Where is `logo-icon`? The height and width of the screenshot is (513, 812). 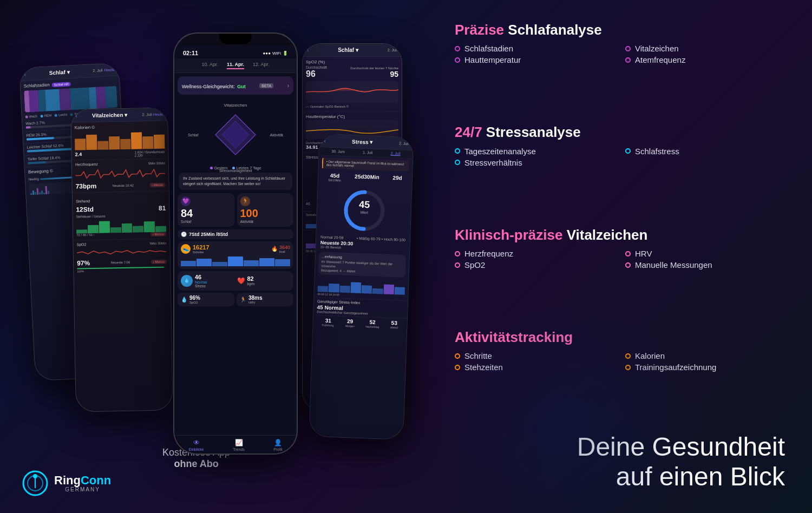 logo-icon is located at coordinates (35, 483).